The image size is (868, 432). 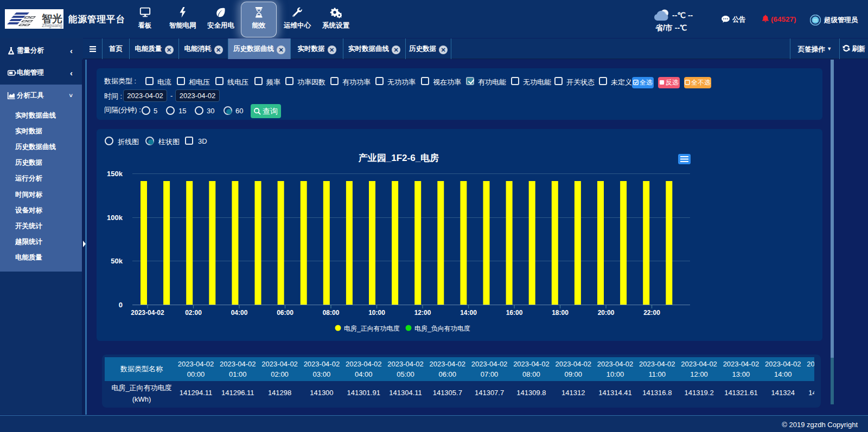 I want to click on svg-text: 电房_负向有功电度, so click(x=443, y=328).